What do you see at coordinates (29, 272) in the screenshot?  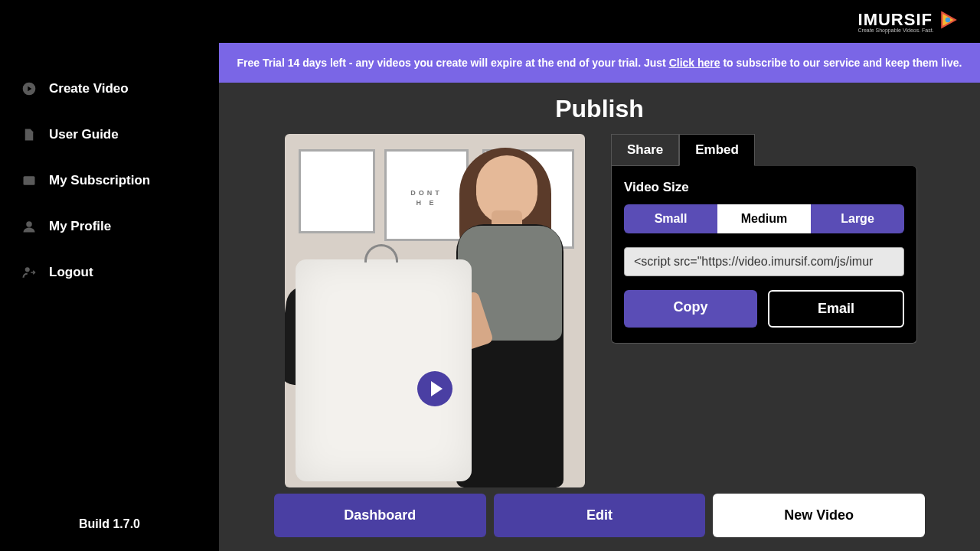 I see `logout-icon` at bounding box center [29, 272].